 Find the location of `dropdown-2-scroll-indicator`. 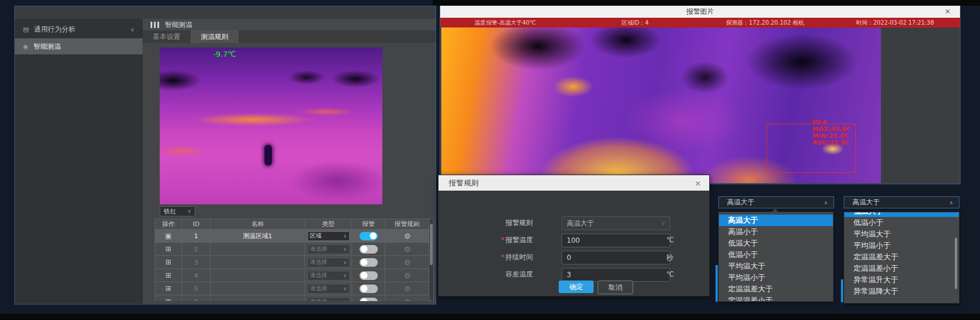

dropdown-2-scroll-indicator is located at coordinates (842, 291).